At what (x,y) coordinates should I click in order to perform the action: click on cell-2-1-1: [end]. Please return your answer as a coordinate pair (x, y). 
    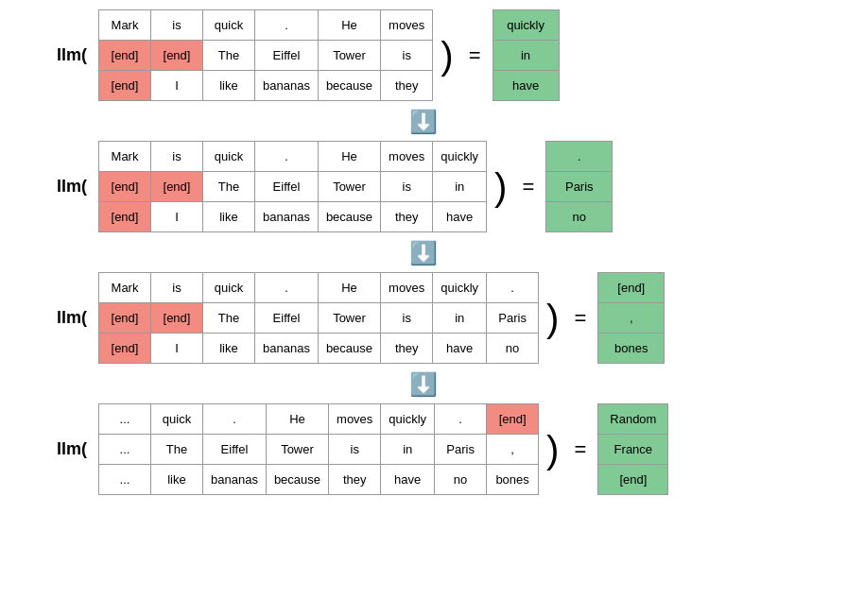
    Looking at the image, I should click on (178, 318).